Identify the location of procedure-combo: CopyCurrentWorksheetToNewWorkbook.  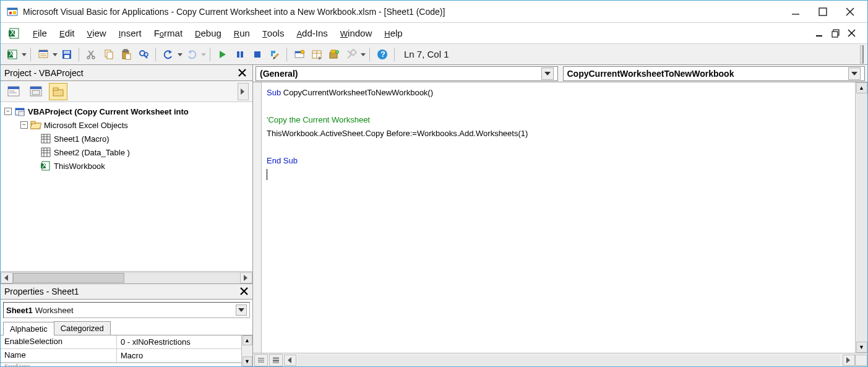
(714, 74).